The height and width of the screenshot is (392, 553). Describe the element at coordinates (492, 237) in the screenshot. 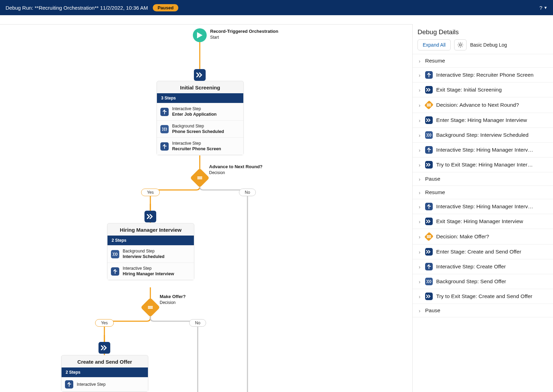

I see `log-text: Decision: Make Offer?` at that location.